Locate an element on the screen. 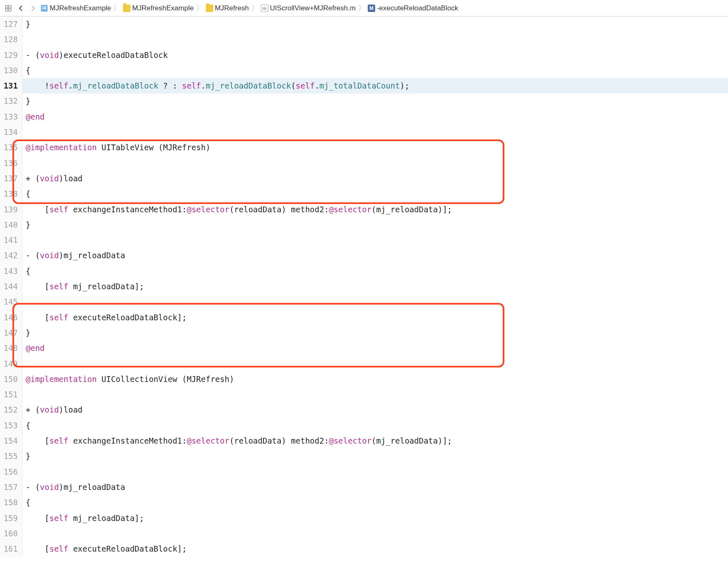 This screenshot has width=728, height=581. line-number: 140 is located at coordinates (9, 225).